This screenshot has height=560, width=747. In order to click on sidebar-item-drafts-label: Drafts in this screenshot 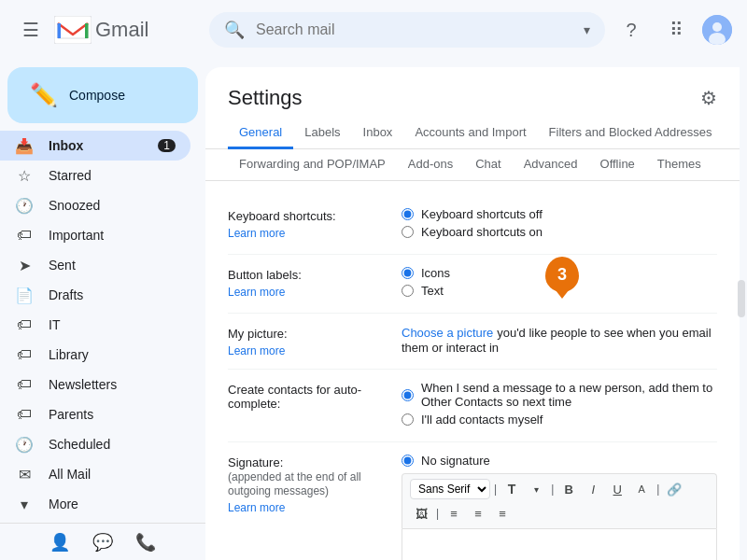, I will do `click(112, 295)`.